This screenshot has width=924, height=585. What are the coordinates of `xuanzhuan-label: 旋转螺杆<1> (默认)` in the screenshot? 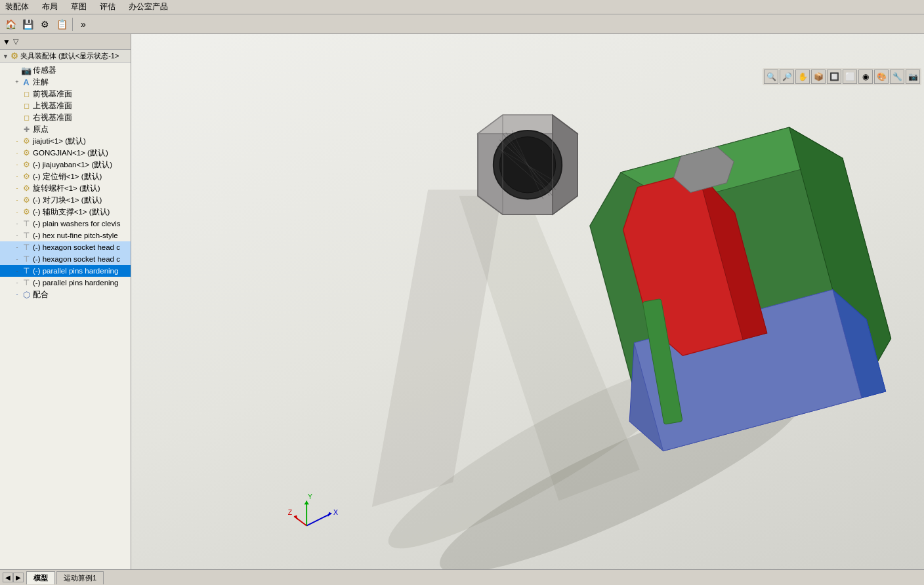 It's located at (67, 189).